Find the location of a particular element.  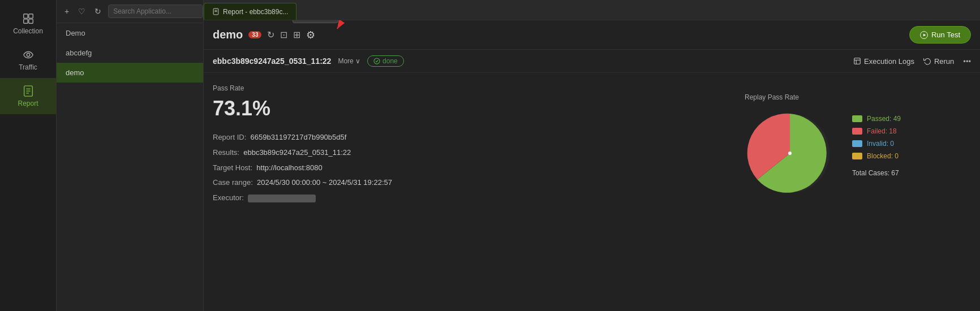

legend-label-blocked: Blocked: 0 is located at coordinates (883, 156).